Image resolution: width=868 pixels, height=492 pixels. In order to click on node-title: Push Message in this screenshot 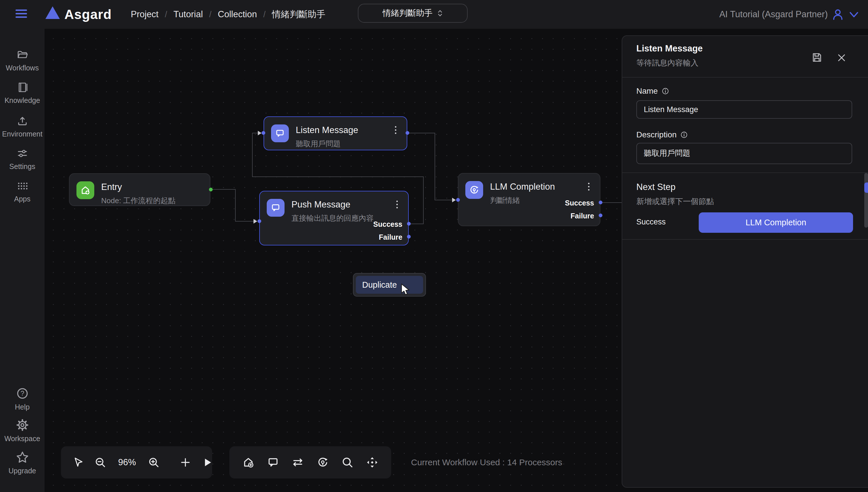, I will do `click(332, 205)`.